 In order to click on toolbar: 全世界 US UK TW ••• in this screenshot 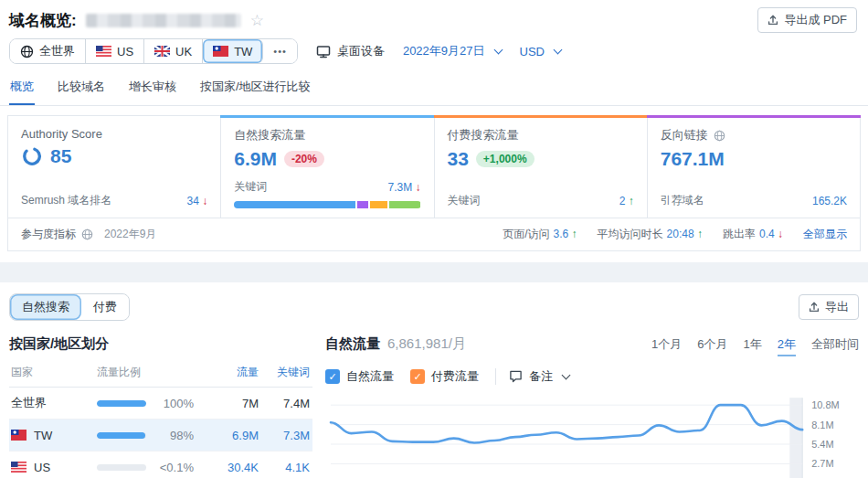, I will do `click(434, 53)`.